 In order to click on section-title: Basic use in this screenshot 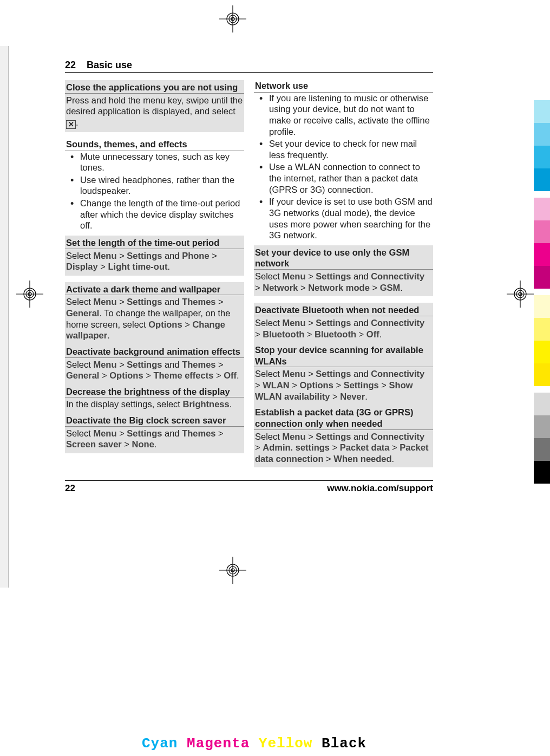, I will do `click(109, 65)`.